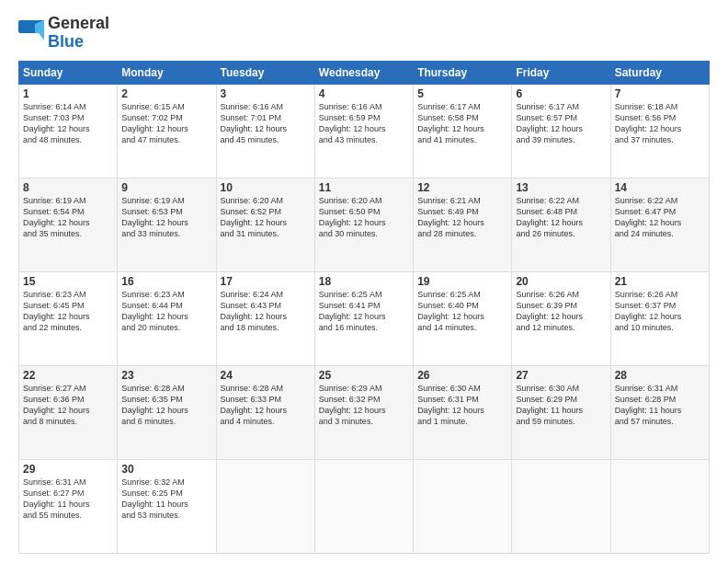 Image resolution: width=728 pixels, height=563 pixels. I want to click on calendar-cell: 20Sunrise: 6:26 AMSunset: 6:39 PMDayligh…, so click(561, 318).